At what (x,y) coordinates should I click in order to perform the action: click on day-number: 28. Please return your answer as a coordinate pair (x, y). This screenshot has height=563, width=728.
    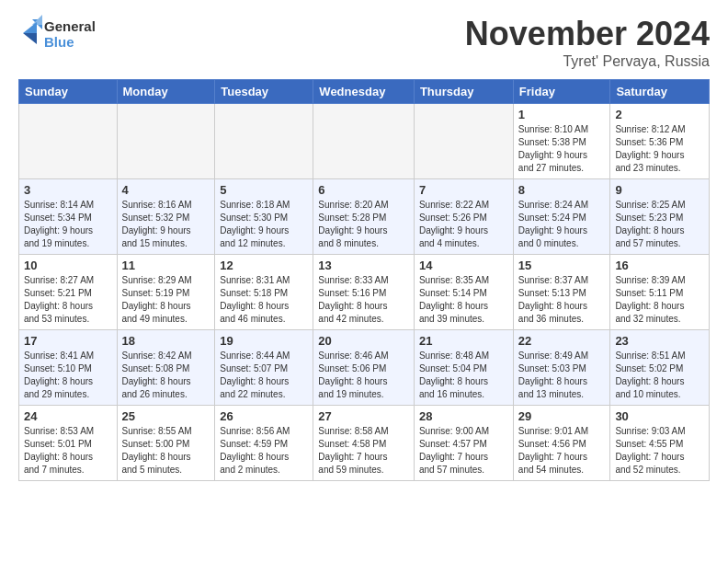
    Looking at the image, I should click on (463, 416).